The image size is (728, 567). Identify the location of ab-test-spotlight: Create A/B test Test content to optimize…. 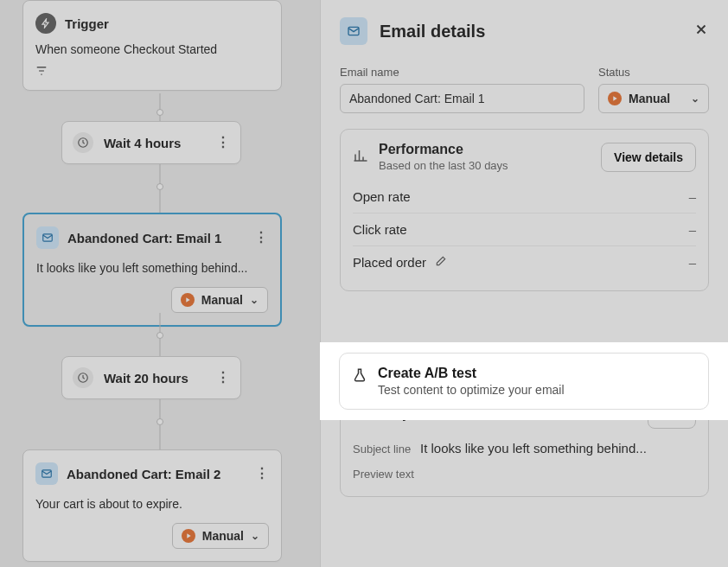
(524, 381).